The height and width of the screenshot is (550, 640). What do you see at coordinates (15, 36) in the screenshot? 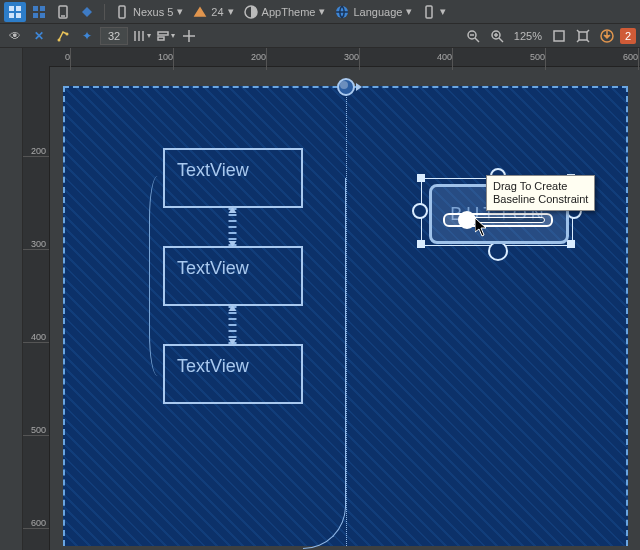
I see `eye-icon: 👁` at bounding box center [15, 36].